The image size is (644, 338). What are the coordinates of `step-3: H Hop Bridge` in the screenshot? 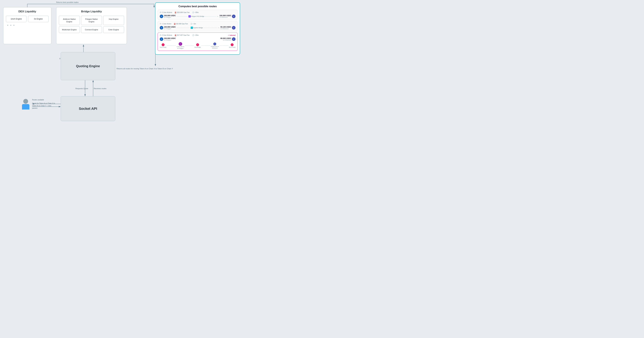 It's located at (198, 46).